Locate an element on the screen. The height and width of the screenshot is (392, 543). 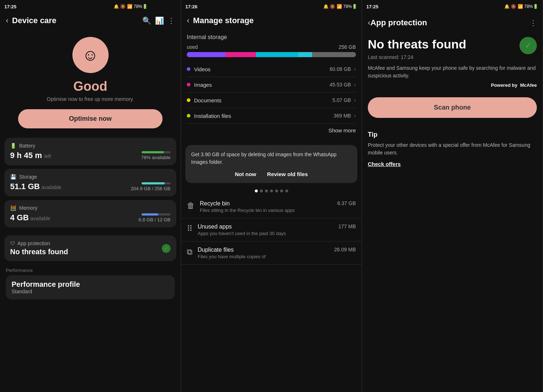
dot-videos is located at coordinates (189, 69).